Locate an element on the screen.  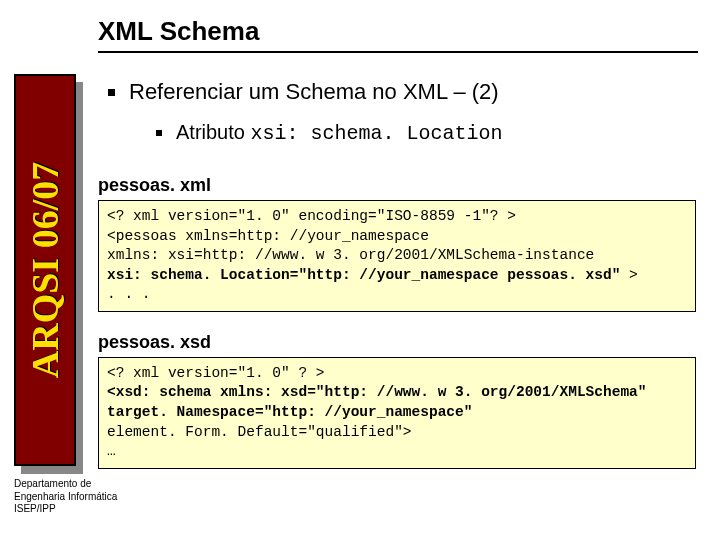
code1-l2: <pessoas xmlns=http: //your_namespace is located at coordinates (268, 236).